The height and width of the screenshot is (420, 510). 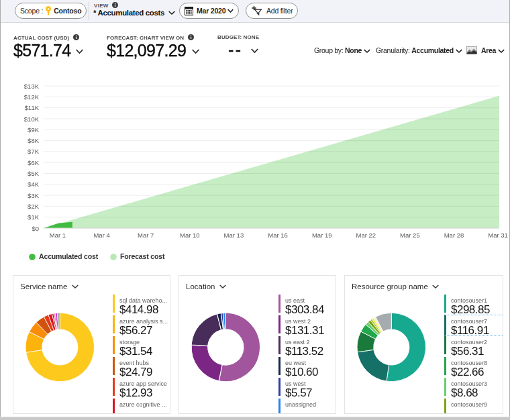 I want to click on svg-text: Mar 31, so click(x=498, y=235).